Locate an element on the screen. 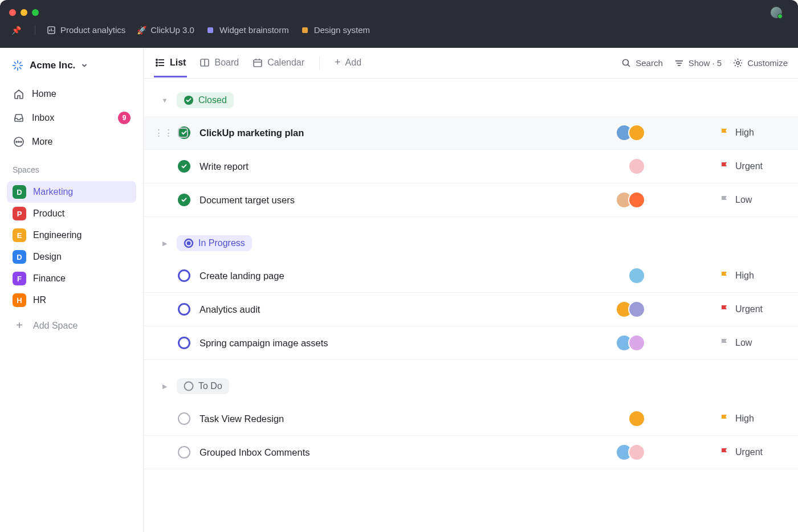  task-title: ClickUp marketing plan is located at coordinates (408, 133).